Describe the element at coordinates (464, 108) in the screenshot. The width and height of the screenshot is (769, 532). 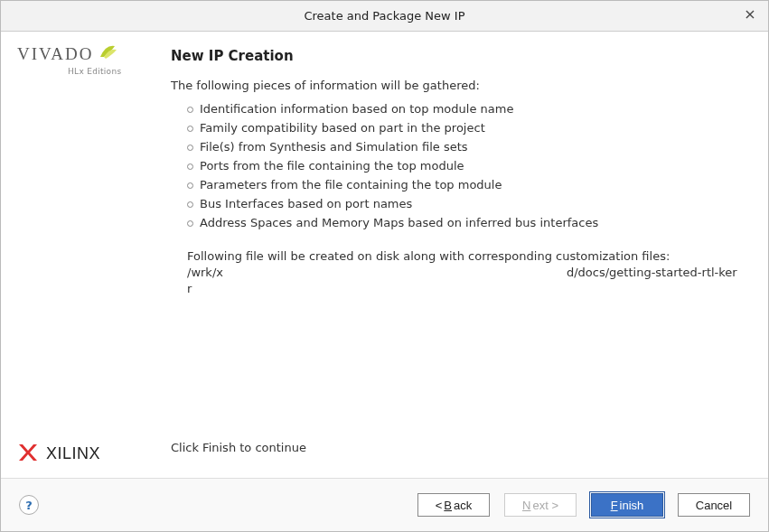
I see `list-item: Identification information based on top …` at that location.